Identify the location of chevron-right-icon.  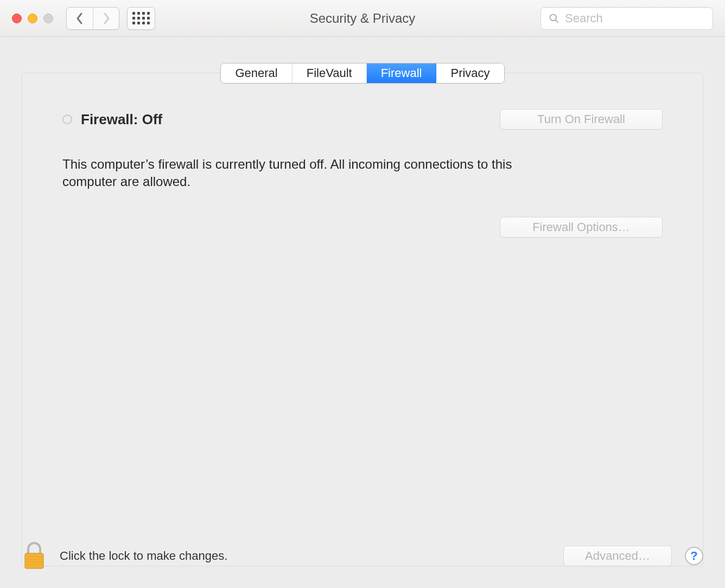
(106, 18).